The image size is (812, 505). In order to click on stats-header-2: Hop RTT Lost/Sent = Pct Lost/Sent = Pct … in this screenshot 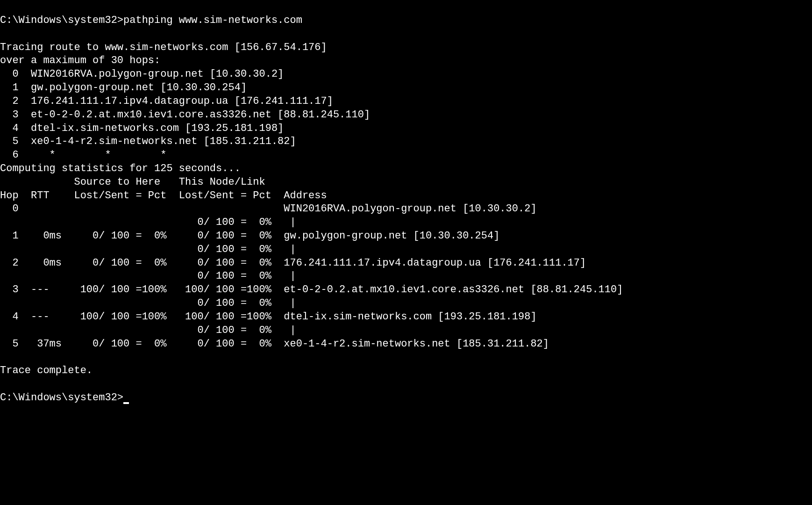, I will do `click(164, 195)`.